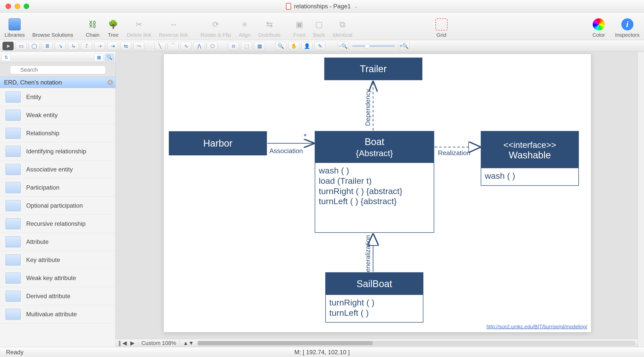 This screenshot has height=357, width=644. Describe the element at coordinates (323, 6) in the screenshot. I see `title-text: relationships - Page1` at that location.